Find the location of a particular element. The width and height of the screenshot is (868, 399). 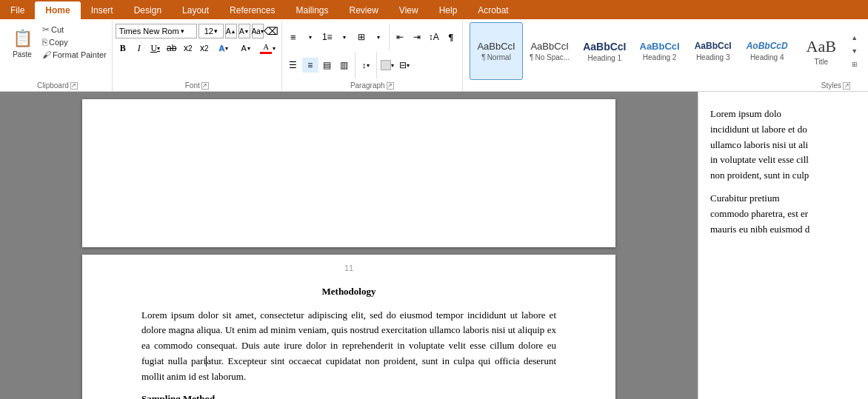

styles-arrows: ▲ ▼ ⊞ is located at coordinates (855, 51).